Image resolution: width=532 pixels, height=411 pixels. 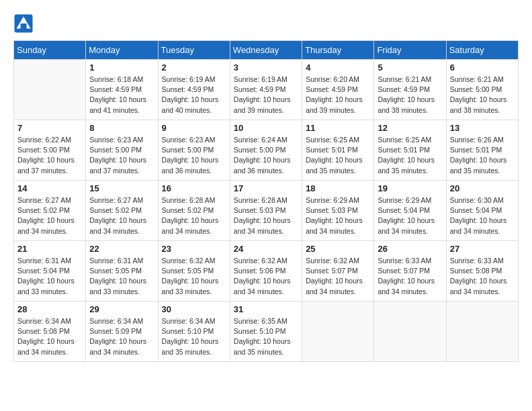 What do you see at coordinates (410, 271) in the screenshot?
I see `day-cell: 26Sunrise: 6:33 AMSunset: 5:07 PMDayligh…` at bounding box center [410, 271].